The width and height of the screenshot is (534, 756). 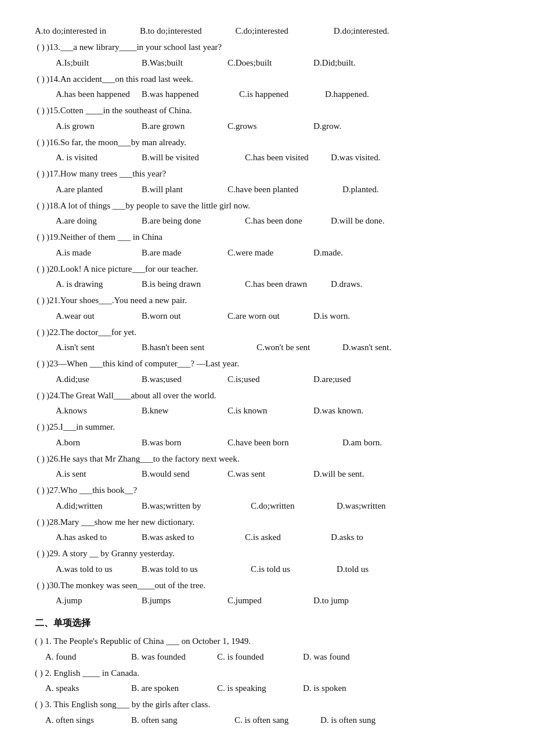 What do you see at coordinates (341, 657) in the screenshot?
I see `option-d: D. was found` at bounding box center [341, 657].